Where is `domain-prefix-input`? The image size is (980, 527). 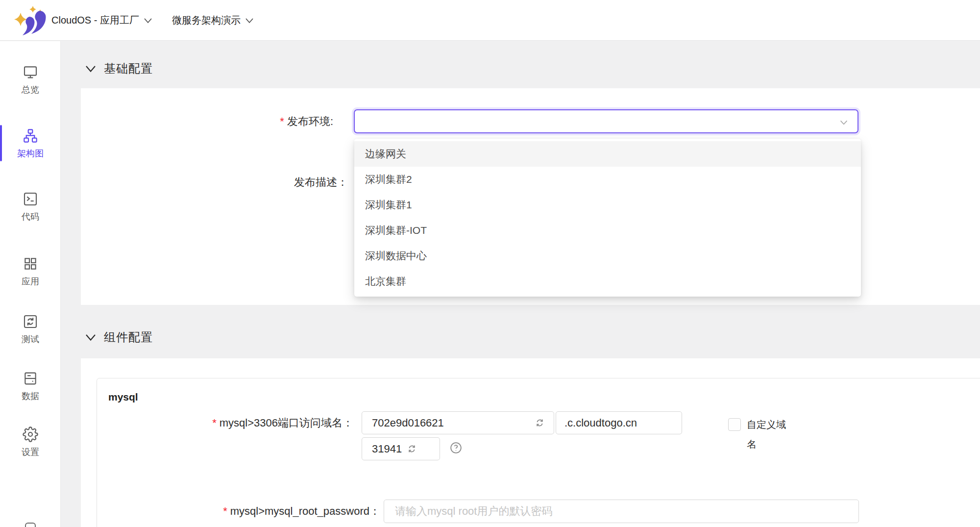
domain-prefix-input is located at coordinates (458, 423).